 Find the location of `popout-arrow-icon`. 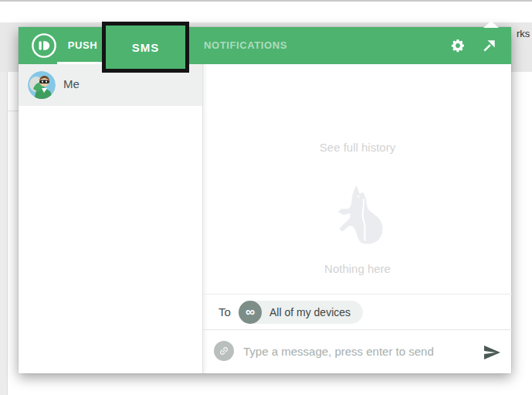

popout-arrow-icon is located at coordinates (490, 46).